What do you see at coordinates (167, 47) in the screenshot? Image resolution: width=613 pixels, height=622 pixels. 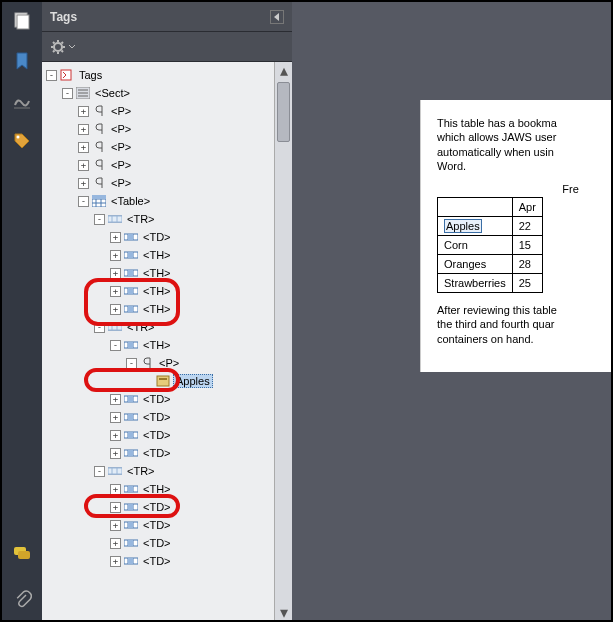 I see `panel-toolbar` at bounding box center [167, 47].